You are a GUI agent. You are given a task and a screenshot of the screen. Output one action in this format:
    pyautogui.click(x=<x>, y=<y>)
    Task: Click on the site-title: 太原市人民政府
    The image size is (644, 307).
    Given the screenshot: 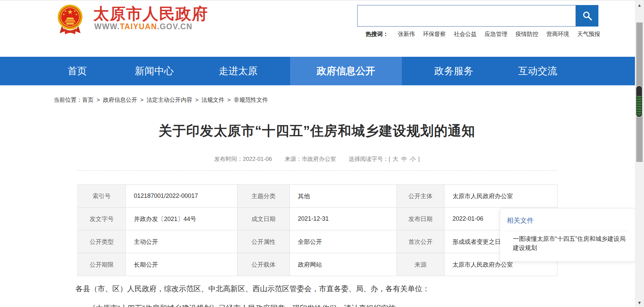 What is the action you would take?
    pyautogui.click(x=151, y=14)
    